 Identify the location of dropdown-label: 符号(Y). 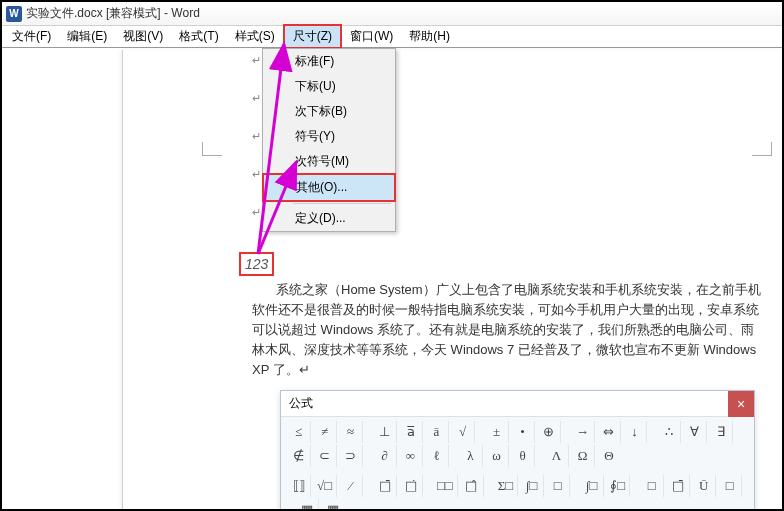
(315, 136).